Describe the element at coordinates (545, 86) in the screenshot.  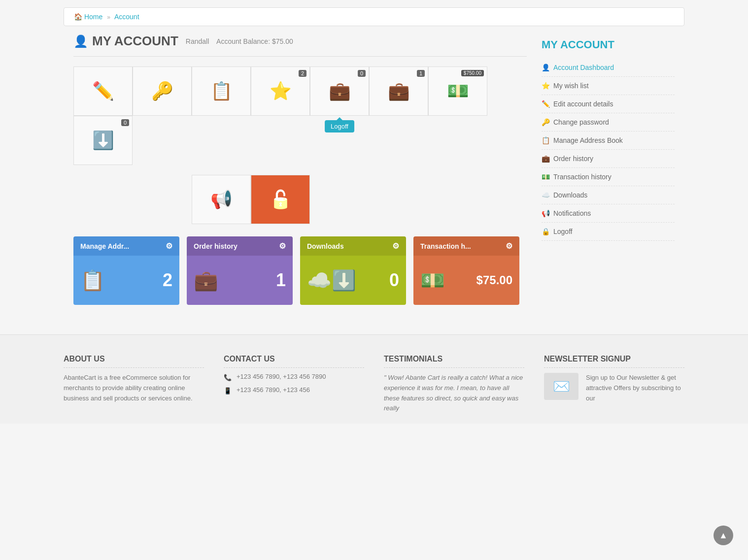
I see `wish-list-icon: ⭐` at that location.